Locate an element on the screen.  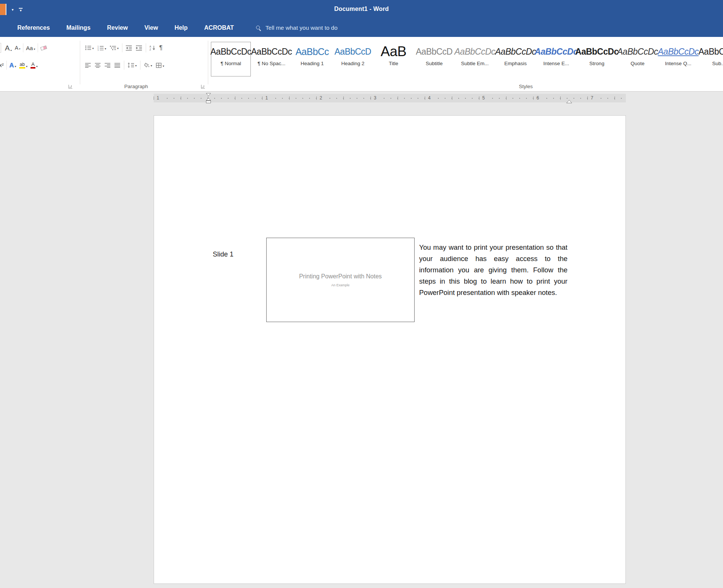
font-color-icon: A is located at coordinates (33, 65).